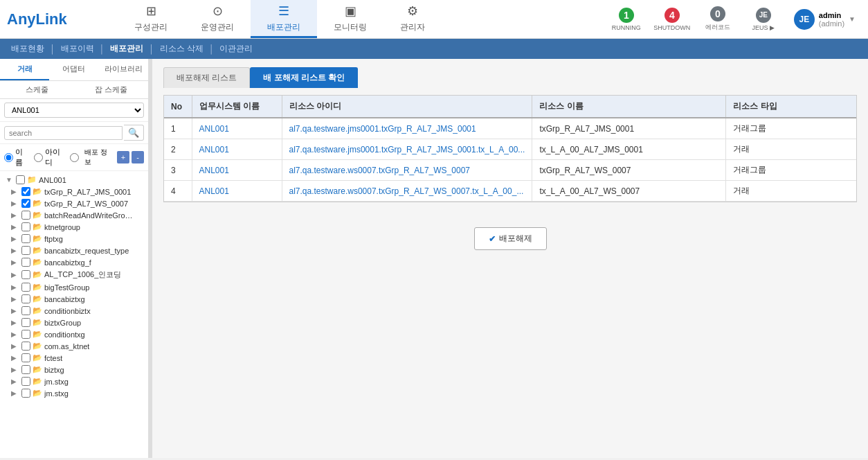 This screenshot has height=460, width=868. I want to click on nav-tab-admin-label: 관리자, so click(413, 28).